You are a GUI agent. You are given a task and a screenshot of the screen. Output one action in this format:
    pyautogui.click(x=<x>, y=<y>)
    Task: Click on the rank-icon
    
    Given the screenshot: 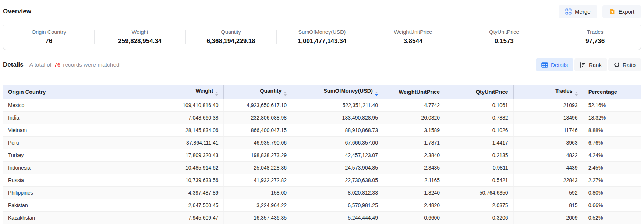 What is the action you would take?
    pyautogui.click(x=583, y=65)
    